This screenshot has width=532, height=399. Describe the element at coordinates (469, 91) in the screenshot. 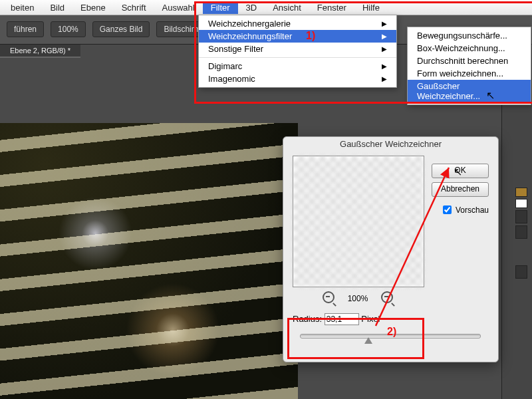

I see `menu-item-gaussian-blur: Gaußscher Weichzeichner...` at that location.